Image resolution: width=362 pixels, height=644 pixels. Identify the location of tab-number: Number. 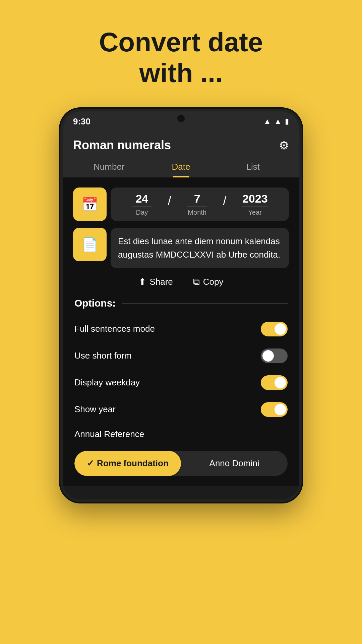
(109, 168).